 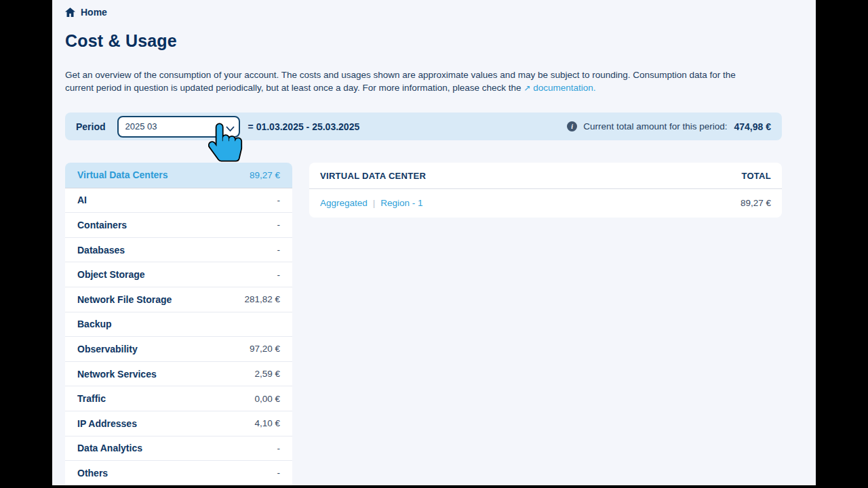 What do you see at coordinates (262, 300) in the screenshot?
I see `category-value: 281,82 €` at bounding box center [262, 300].